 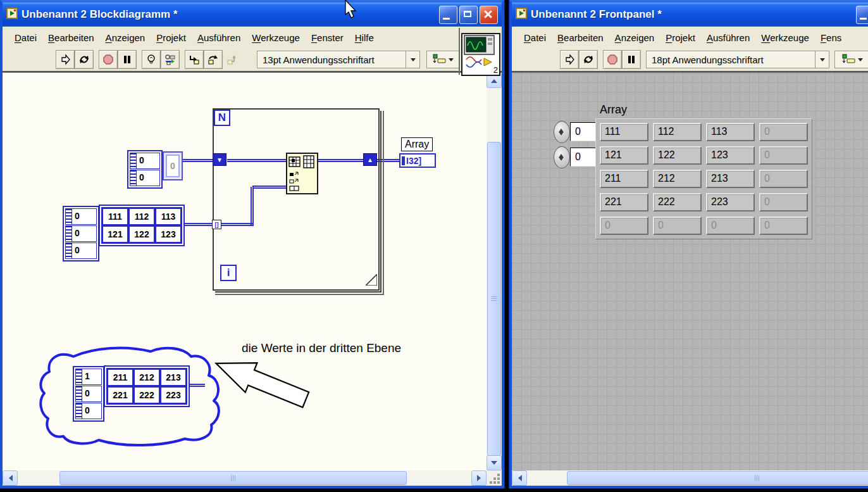 What do you see at coordinates (479, 478) in the screenshot?
I see `scroll-right-button` at bounding box center [479, 478].